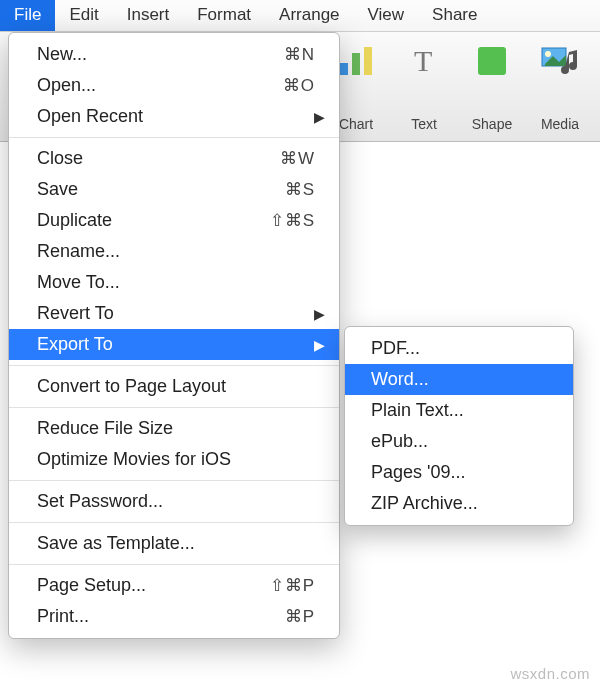 Image resolution: width=600 pixels, height=688 pixels. What do you see at coordinates (462, 504) in the screenshot?
I see `submenu-item-label: ZIP Archive...` at bounding box center [462, 504].